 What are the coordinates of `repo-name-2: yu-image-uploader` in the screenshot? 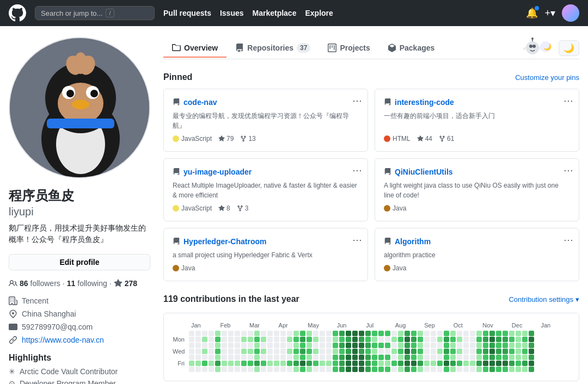 It's located at (218, 172).